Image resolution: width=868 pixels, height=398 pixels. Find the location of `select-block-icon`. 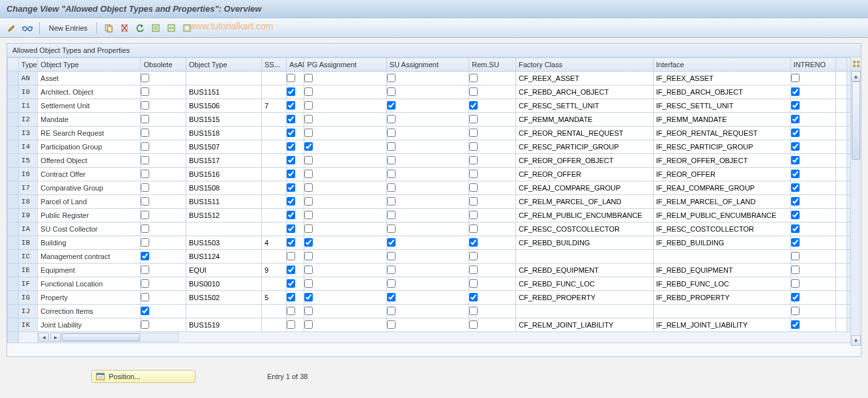

select-block-icon is located at coordinates (171, 28).